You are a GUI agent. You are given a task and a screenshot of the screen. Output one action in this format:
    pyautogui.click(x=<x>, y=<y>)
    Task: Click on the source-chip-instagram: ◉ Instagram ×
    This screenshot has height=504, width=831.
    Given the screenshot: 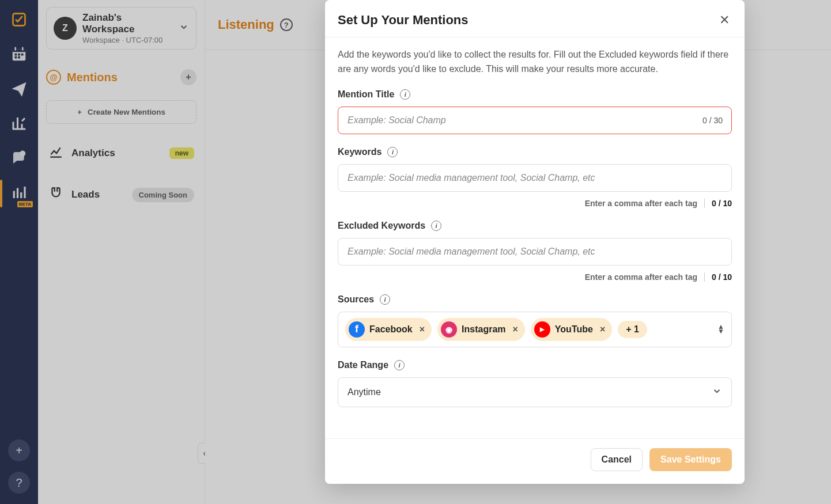 What is the action you would take?
    pyautogui.click(x=481, y=329)
    